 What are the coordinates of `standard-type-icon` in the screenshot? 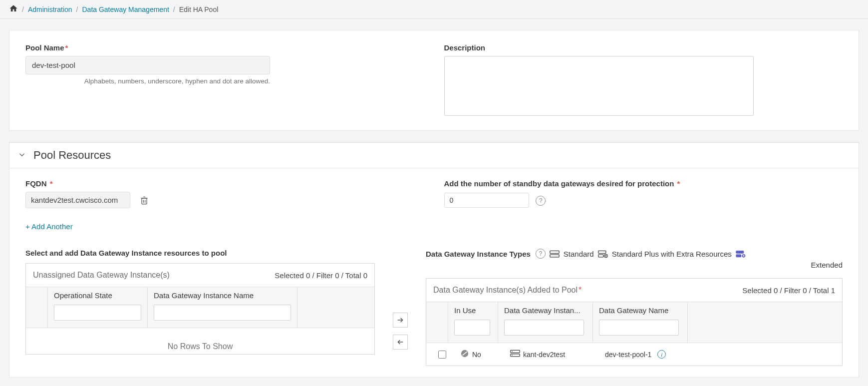 It's located at (555, 254).